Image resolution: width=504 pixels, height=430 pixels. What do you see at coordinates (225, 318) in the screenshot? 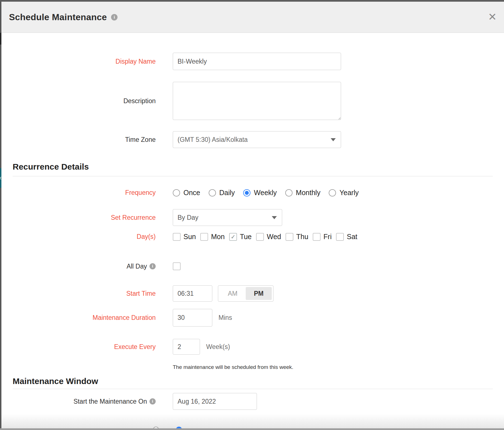
I see `duration-unit-label: Mins` at bounding box center [225, 318].